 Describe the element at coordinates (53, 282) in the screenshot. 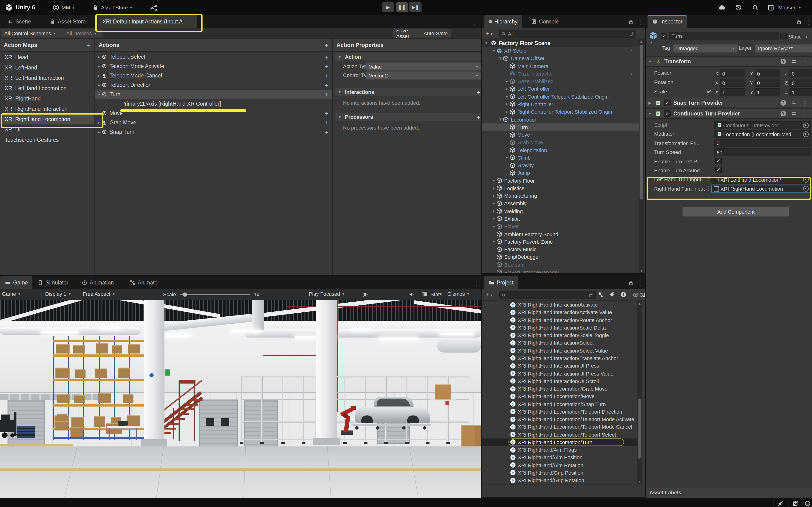

I see `tab-simulator: Simulator` at that location.